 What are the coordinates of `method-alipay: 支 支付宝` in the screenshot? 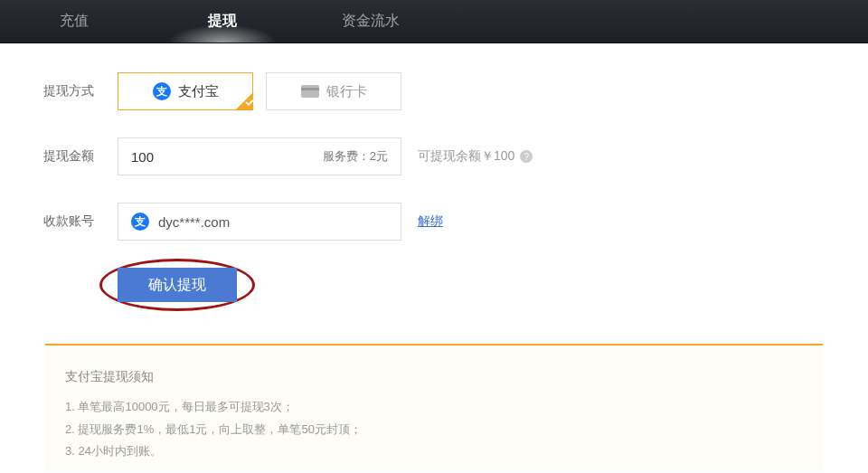 It's located at (185, 91).